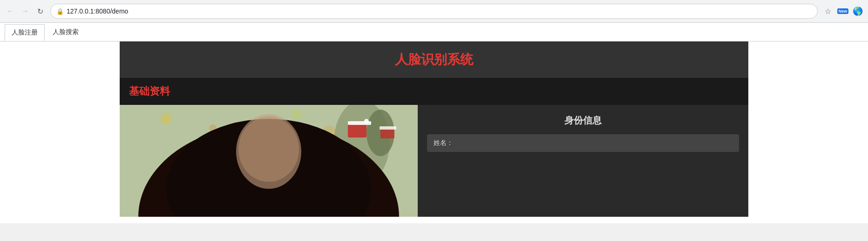 The height and width of the screenshot is (241, 868). I want to click on profile-button: 🌎, so click(858, 11).